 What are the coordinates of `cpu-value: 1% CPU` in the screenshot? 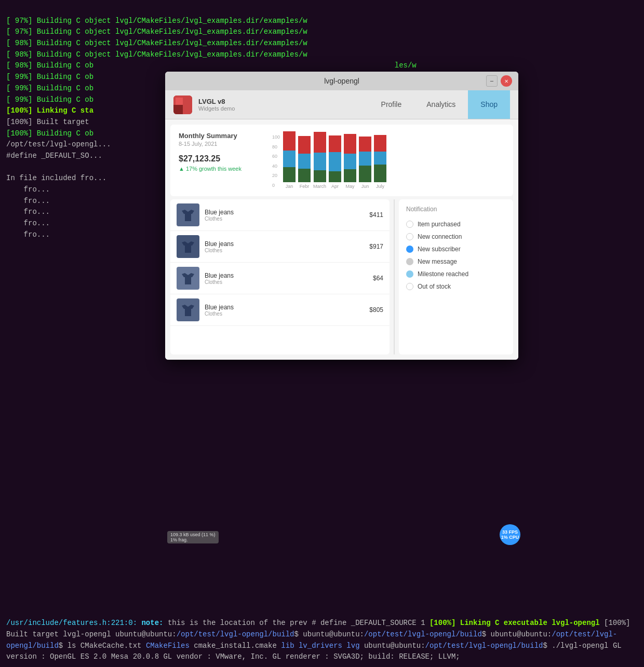 It's located at (510, 537).